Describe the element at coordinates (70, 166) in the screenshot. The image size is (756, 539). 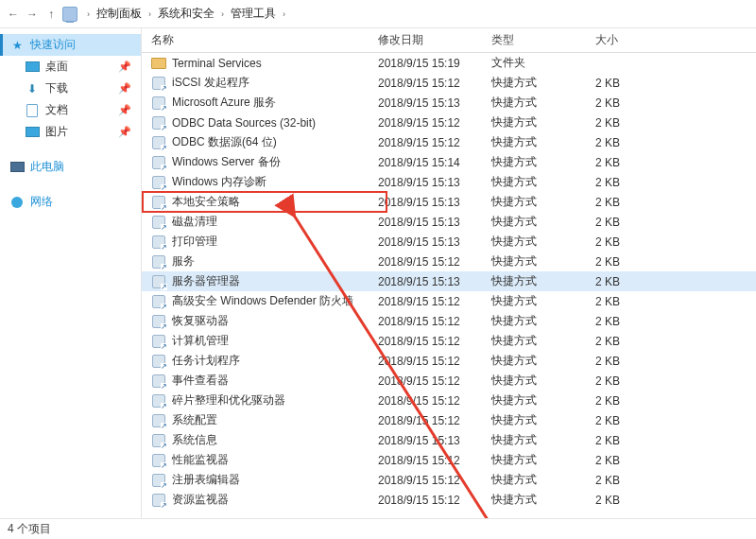
I see `sidebar-thispc: 此电脑` at that location.